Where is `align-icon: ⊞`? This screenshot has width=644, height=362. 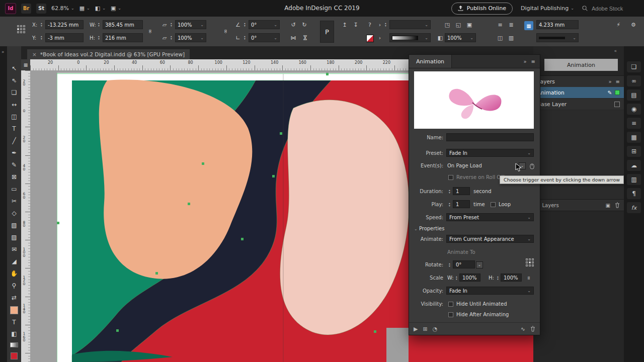
align-icon: ⊞ is located at coordinates (634, 151).